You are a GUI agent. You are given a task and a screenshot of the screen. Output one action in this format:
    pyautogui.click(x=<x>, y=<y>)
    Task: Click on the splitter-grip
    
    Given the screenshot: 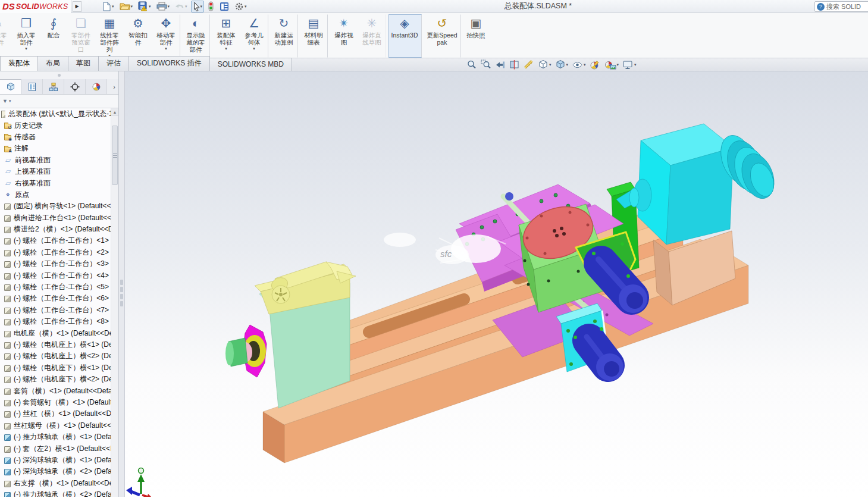 What is the action you would take?
    pyautogui.click(x=121, y=294)
    